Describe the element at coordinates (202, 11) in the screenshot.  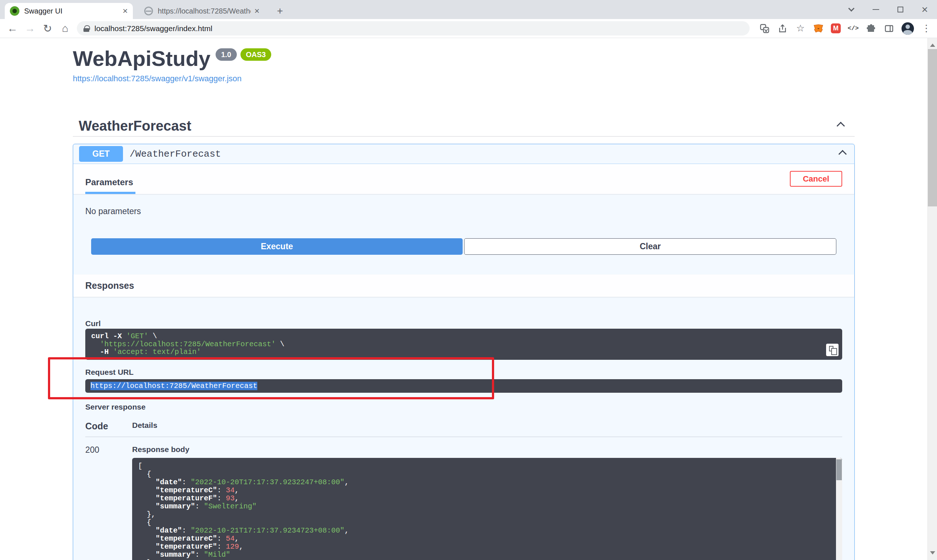
I see `tab-weatherforecast: https://localhost:7285/Weathe ×` at that location.